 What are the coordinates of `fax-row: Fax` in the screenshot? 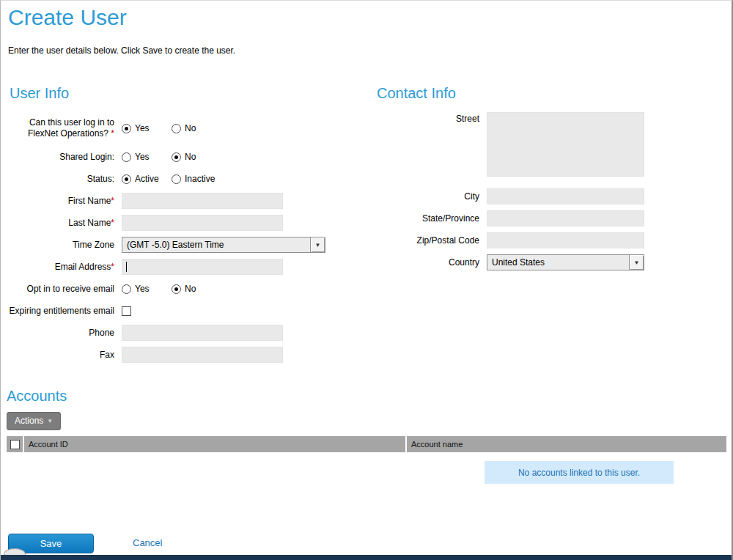 It's located at (184, 355).